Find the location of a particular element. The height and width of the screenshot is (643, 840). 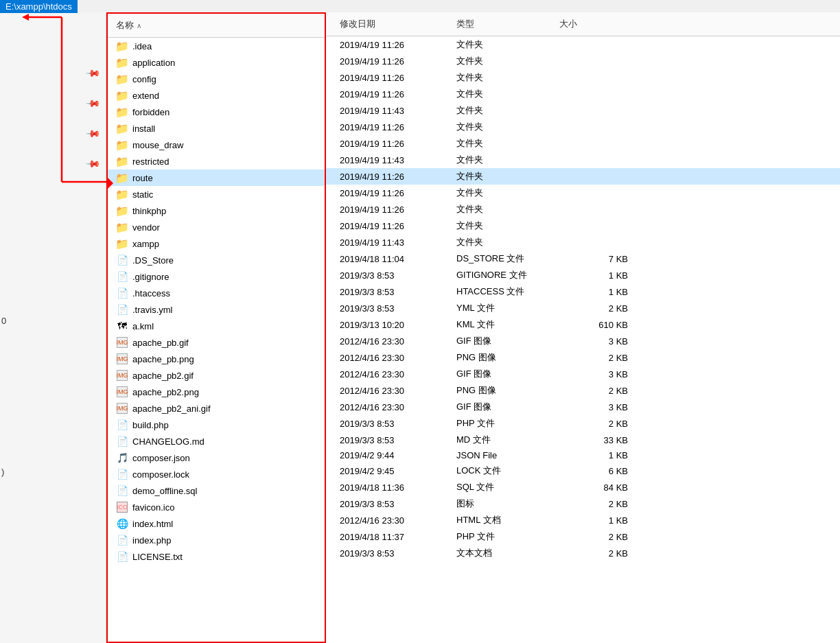

file-row: 📁route is located at coordinates (216, 178).